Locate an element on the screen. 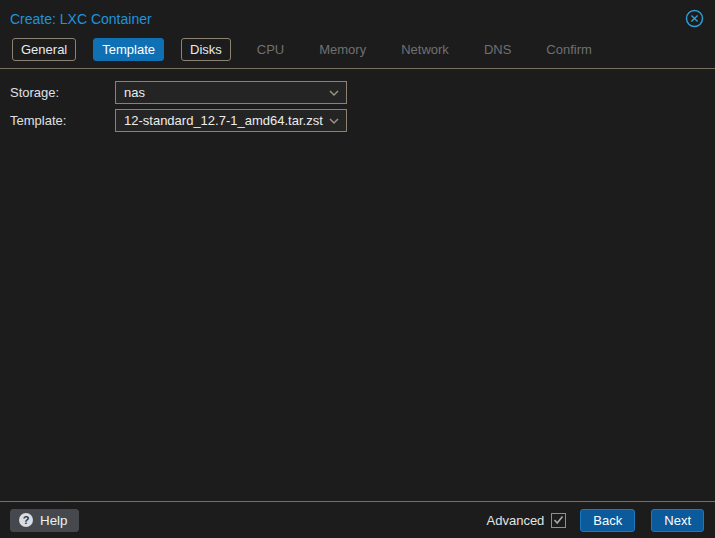 This screenshot has height=538, width=715. wizard-tabbar: General Template Disks CPU Memory Networ… is located at coordinates (358, 52).